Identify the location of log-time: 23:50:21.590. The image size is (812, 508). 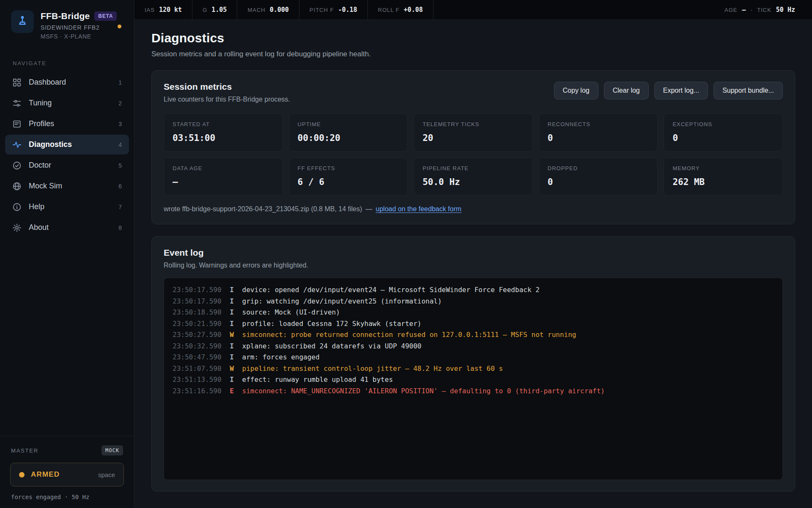
(197, 324).